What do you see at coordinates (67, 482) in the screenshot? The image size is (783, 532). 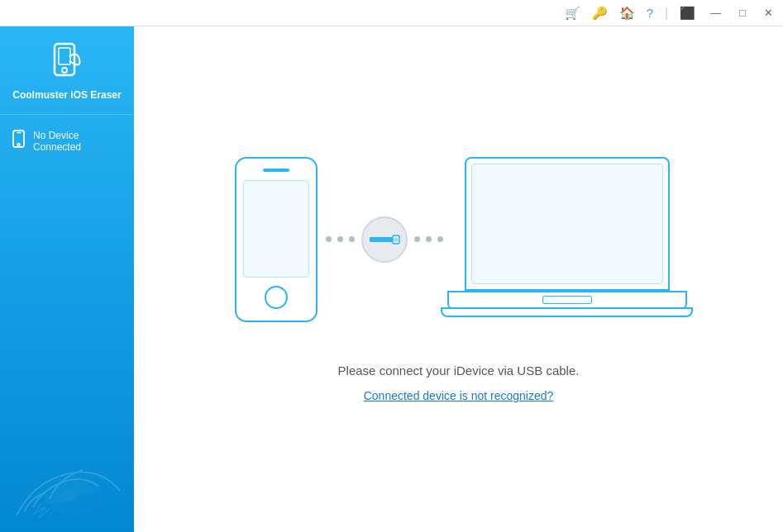 I see `sidebar-bottom-art` at bounding box center [67, 482].